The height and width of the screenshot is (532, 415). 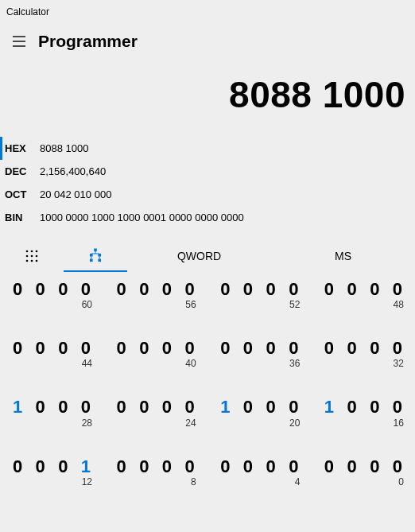 What do you see at coordinates (259, 355) in the screenshot?
I see `bit-group: 000036` at bounding box center [259, 355].